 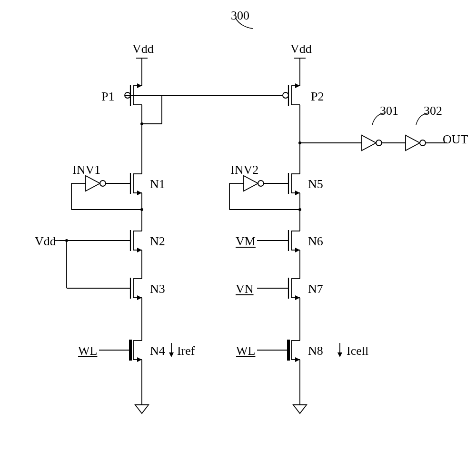 I want to click on icell-label: Icell, so click(x=357, y=351).